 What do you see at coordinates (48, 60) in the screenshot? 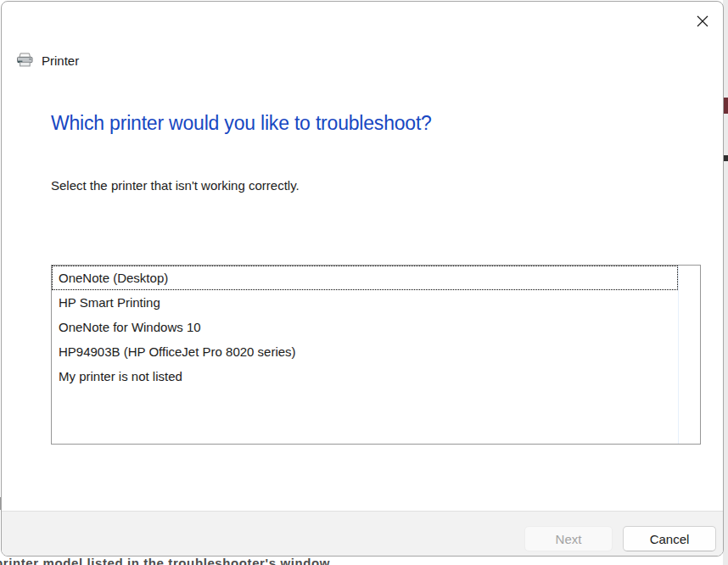
I see `dialog-header: Printer` at bounding box center [48, 60].